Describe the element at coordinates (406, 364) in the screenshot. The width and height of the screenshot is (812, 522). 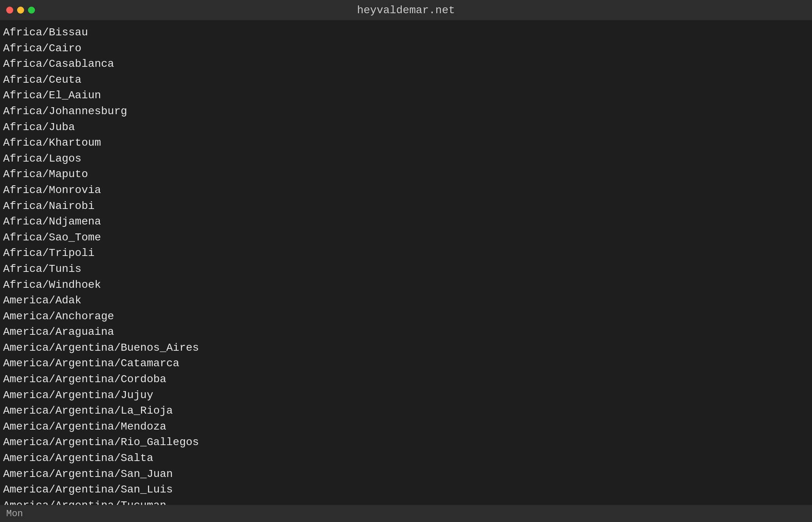
I see `list-item: America/Argentina/Catamarca` at that location.